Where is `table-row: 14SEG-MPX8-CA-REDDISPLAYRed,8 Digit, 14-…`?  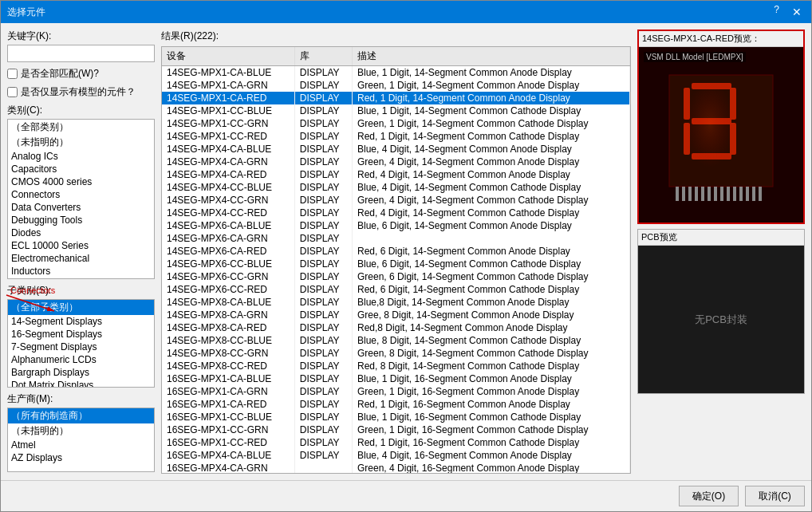 table-row: 14SEG-MPX8-CA-REDDISPLAYRed,8 Digit, 14-… is located at coordinates (396, 328).